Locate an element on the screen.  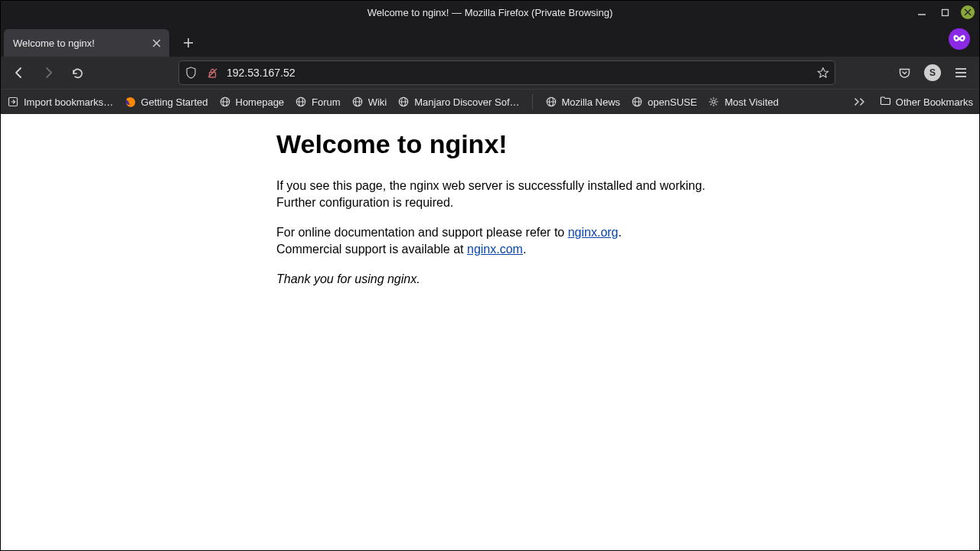
bookmark-most-visited: Most Visited is located at coordinates (743, 102).